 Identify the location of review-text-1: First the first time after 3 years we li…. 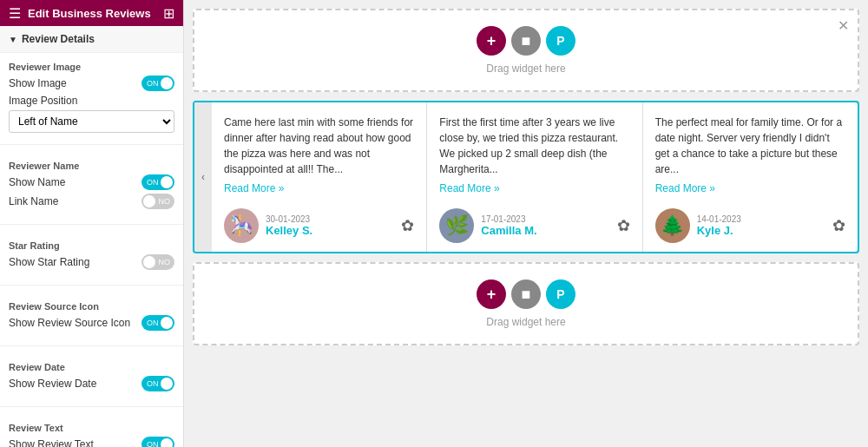
(535, 146).